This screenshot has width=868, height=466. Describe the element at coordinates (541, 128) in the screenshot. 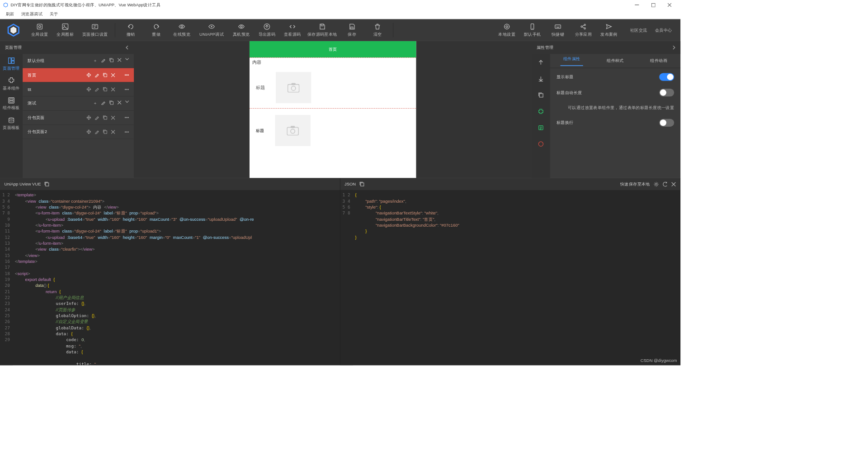

I see `list-icon` at that location.